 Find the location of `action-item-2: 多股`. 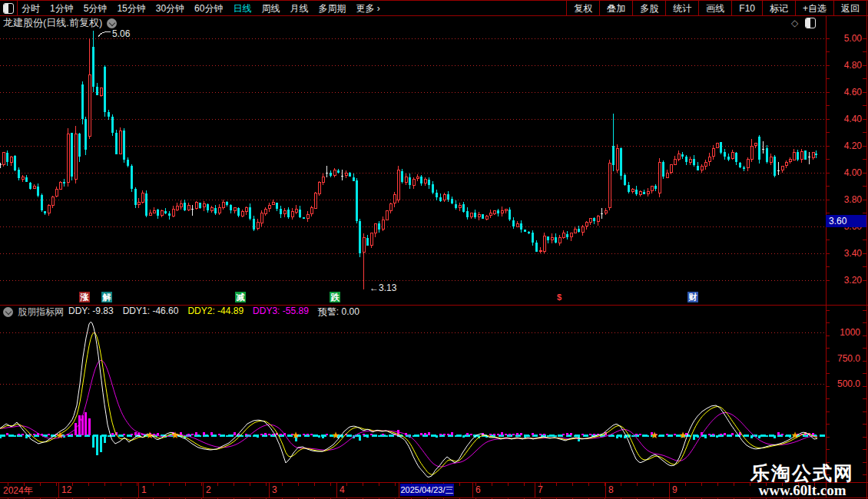

action-item-2: 多股 is located at coordinates (648, 8).